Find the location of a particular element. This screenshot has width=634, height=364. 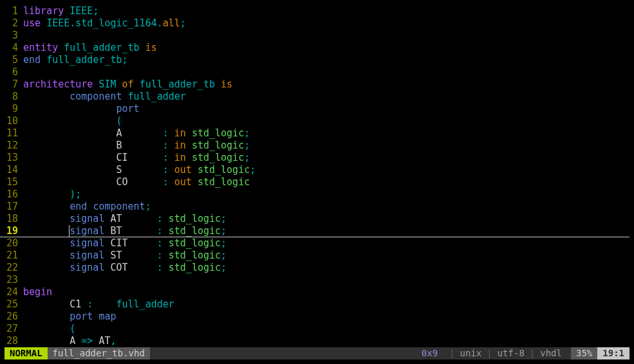

line-number: 23 is located at coordinates (12, 280).